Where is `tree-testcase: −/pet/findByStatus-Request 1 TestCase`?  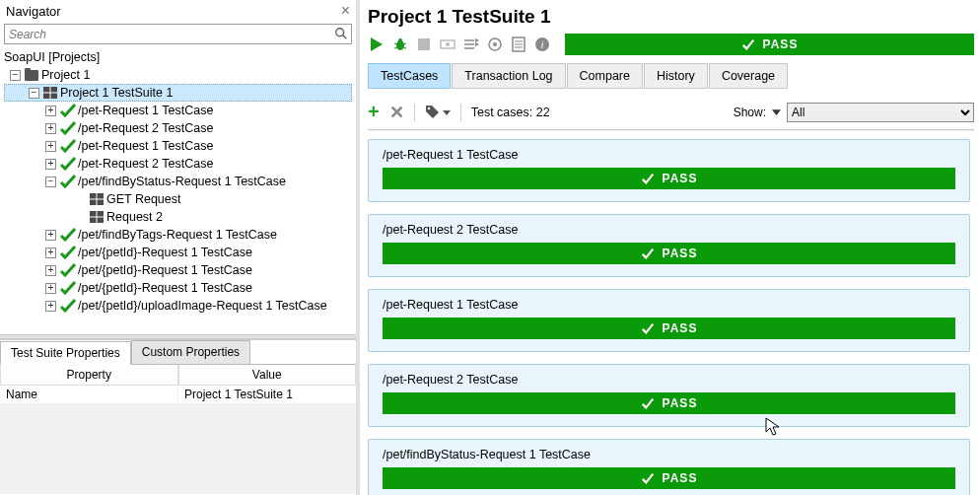
tree-testcase: −/pet/findByStatus-Request 1 TestCase is located at coordinates (177, 181).